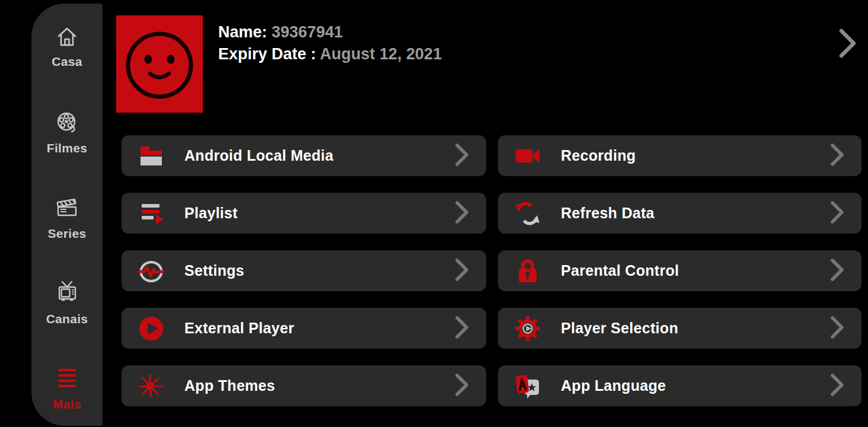 Image resolution: width=868 pixels, height=427 pixels. What do you see at coordinates (159, 64) in the screenshot?
I see `avatar` at bounding box center [159, 64].